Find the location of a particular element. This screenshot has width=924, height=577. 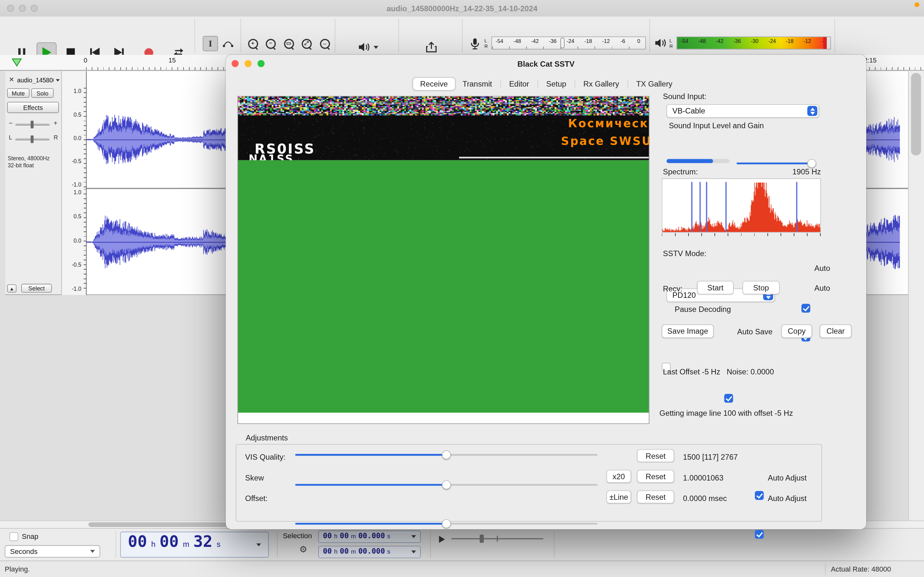

spectrum-ticks is located at coordinates (741, 234).